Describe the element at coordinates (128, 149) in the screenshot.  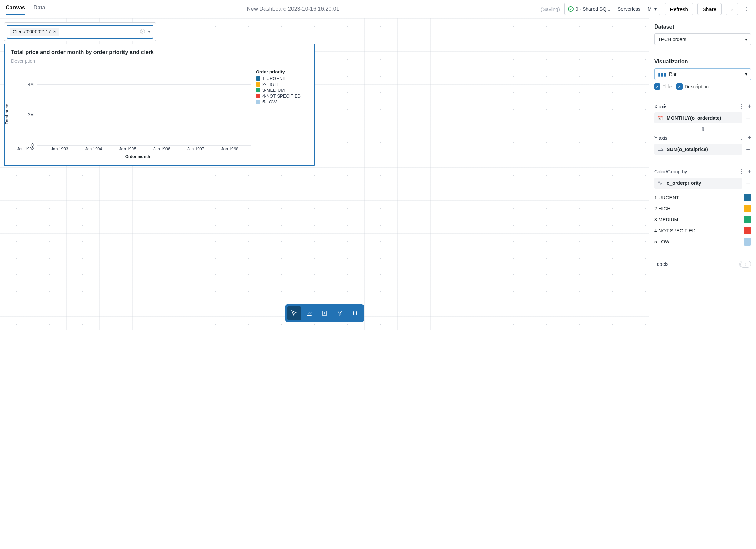
I see `x-tick-label: Jan 1995` at that location.